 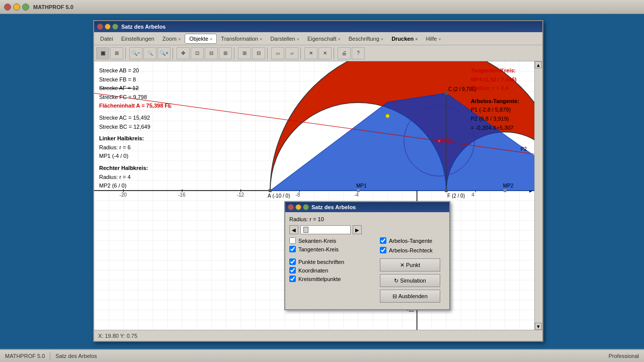 I want to click on menu-einstellungen: Einstellungen, so click(x=138, y=39).